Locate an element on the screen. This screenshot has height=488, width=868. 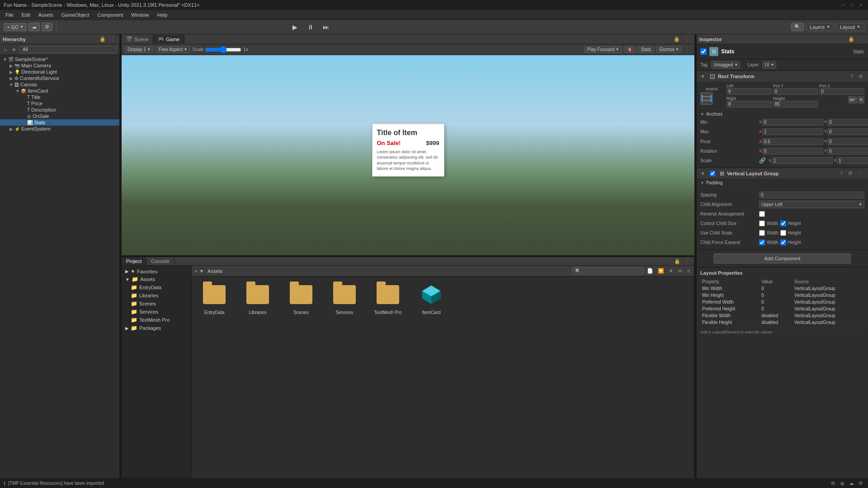
menu-item-gameobject: GameObject is located at coordinates (75, 15).